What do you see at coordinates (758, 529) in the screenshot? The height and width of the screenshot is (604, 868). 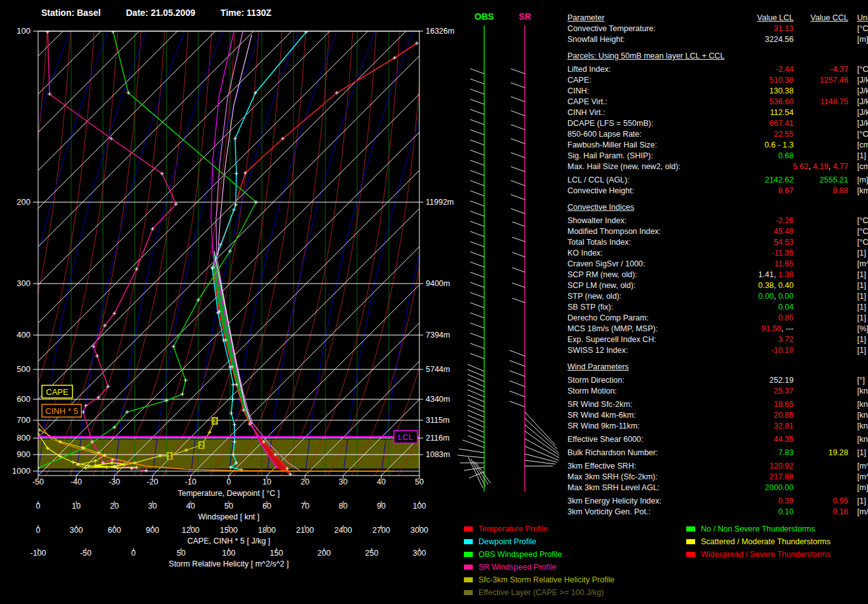 I see `legend-label: No / Non Severe Thunderstorms` at bounding box center [758, 529].